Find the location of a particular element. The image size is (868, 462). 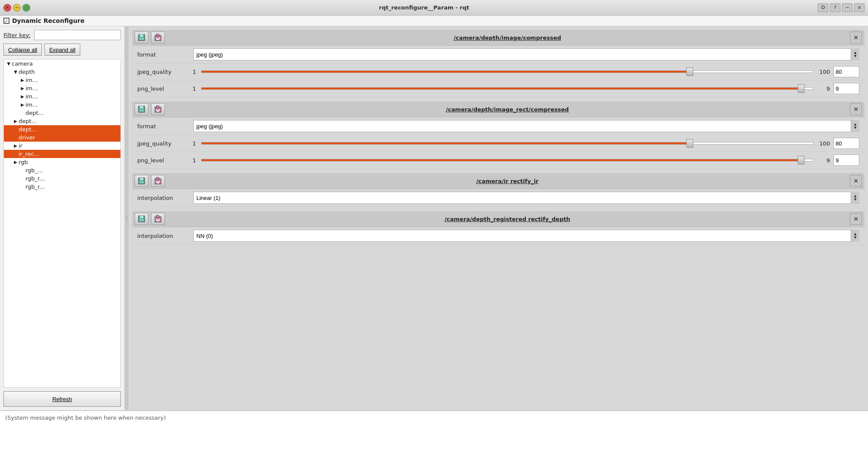

slider-row-panel1-2: png_level19 is located at coordinates (498, 89).